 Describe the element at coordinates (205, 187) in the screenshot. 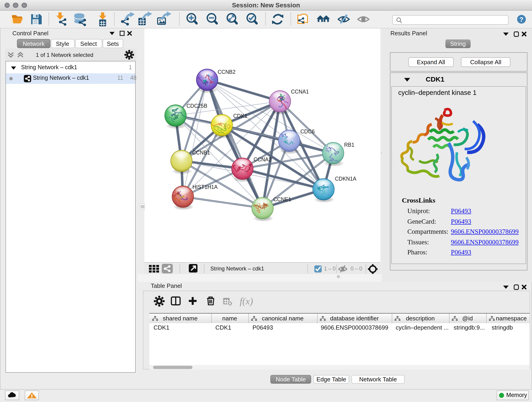

I see `svg-text: HIST1H1A` at that location.